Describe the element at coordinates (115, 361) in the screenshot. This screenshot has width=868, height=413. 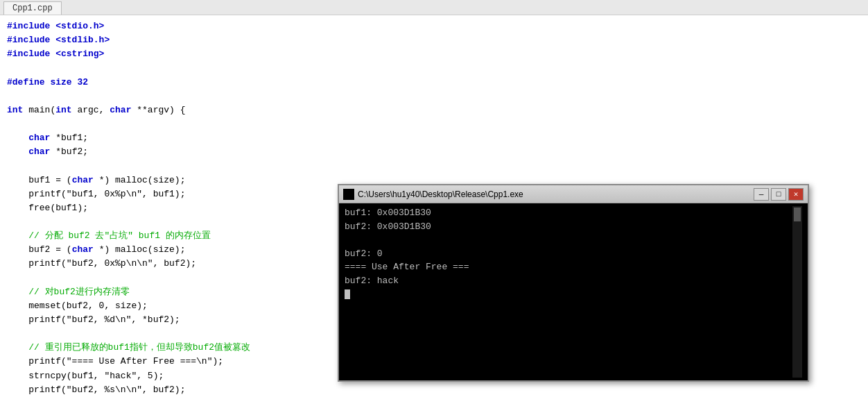
I see `printf-uaf-banner: printf("==== Use After Free ===\n");` at that location.